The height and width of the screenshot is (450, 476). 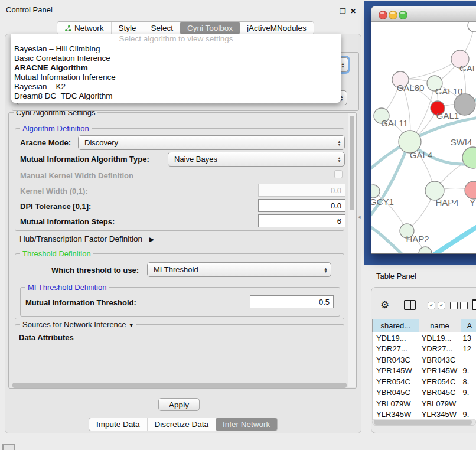 What do you see at coordinates (292, 302) in the screenshot?
I see `mi-threshold-field: 0.5` at bounding box center [292, 302].